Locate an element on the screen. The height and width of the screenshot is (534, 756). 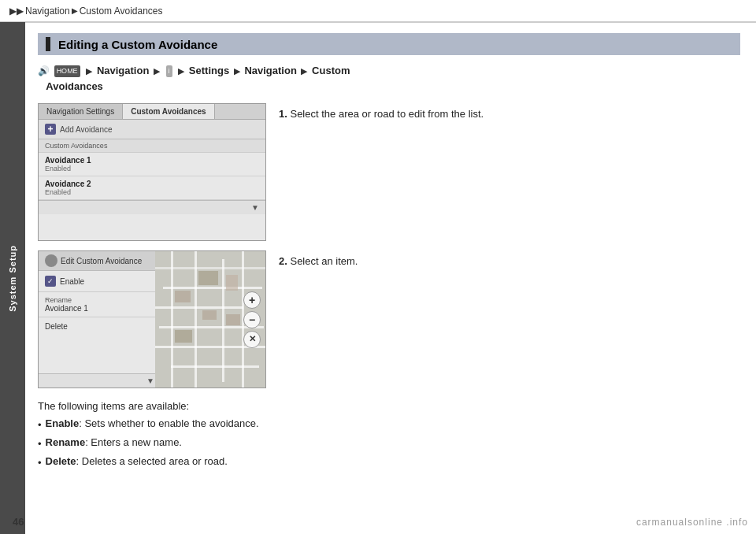
tab-custom-avoidances: Custom Avoidances is located at coordinates (169, 112).